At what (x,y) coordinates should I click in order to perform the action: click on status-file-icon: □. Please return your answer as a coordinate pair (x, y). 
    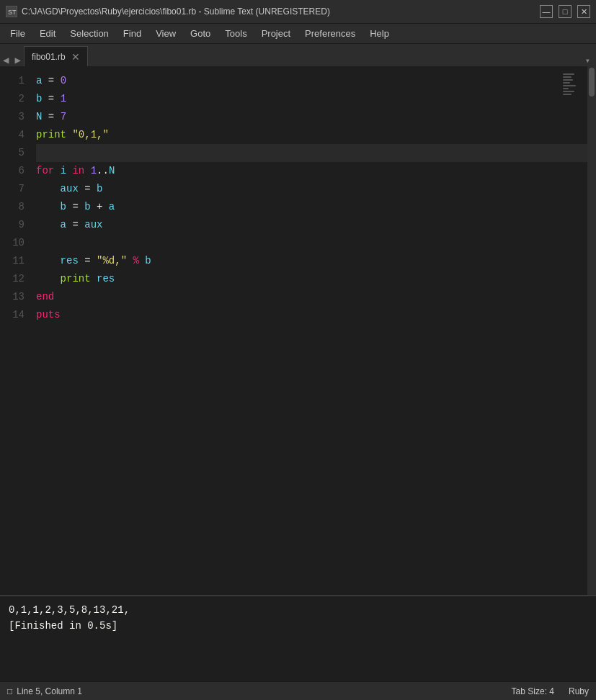
    Looking at the image, I should click on (10, 691).